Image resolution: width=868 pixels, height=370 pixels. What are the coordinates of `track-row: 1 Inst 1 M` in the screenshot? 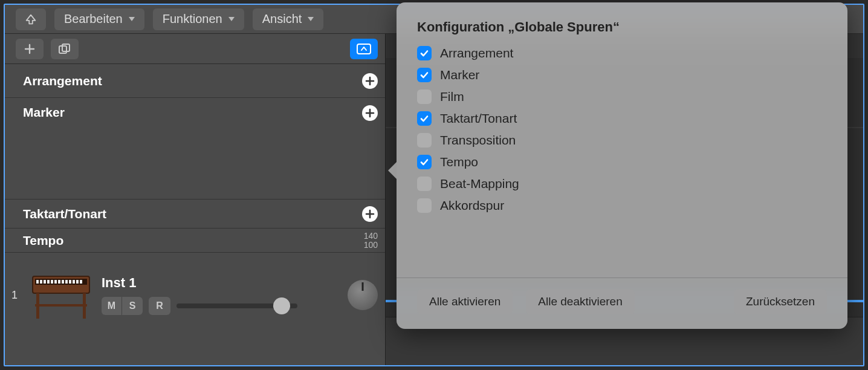 It's located at (195, 295).